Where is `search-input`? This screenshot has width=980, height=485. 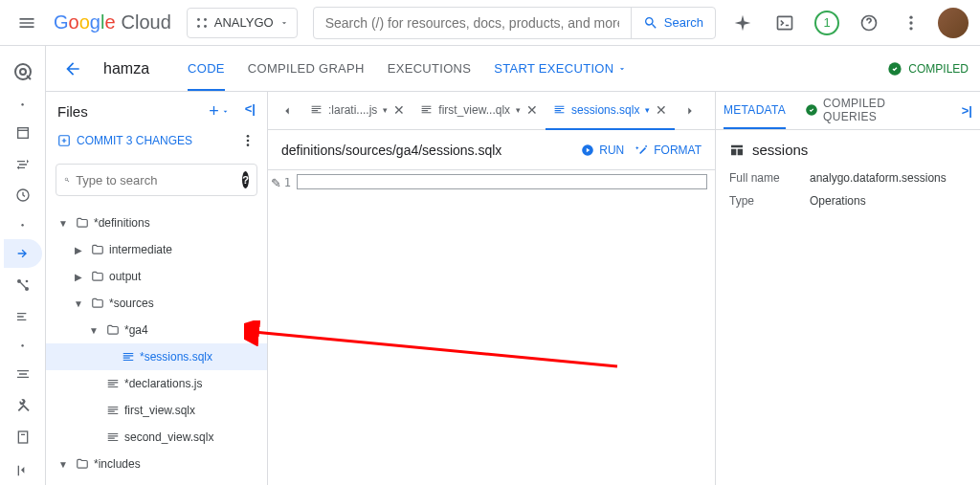
search-input is located at coordinates (473, 23).